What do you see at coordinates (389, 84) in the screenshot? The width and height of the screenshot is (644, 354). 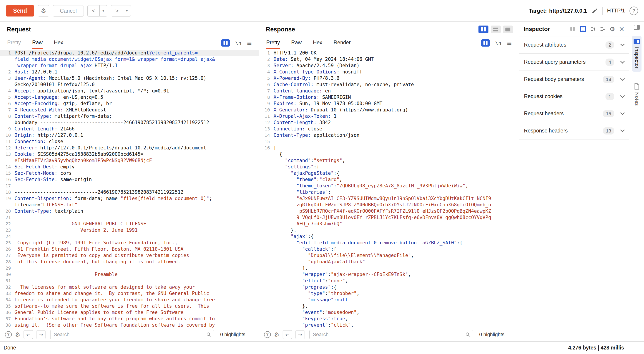 I see `code-line: 6Cache-Control: must-revalidate, no-cach…` at bounding box center [389, 84].